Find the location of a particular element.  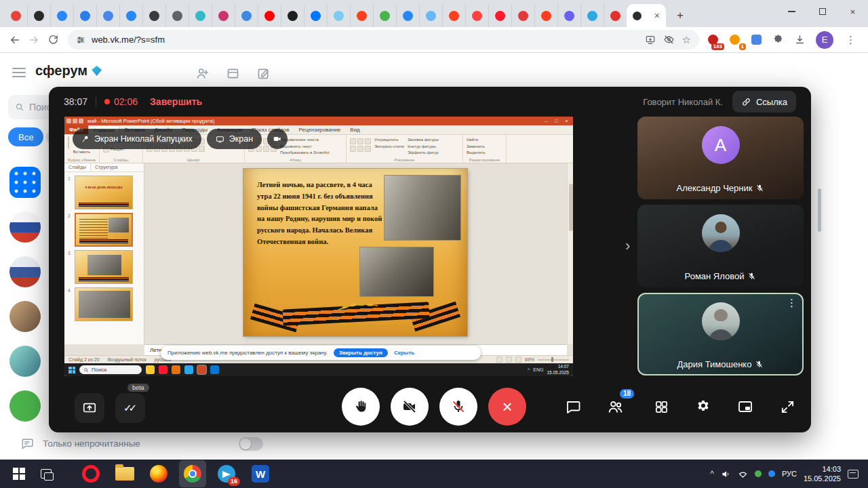

browser-menu-button: ⋮ is located at coordinates (850, 40).